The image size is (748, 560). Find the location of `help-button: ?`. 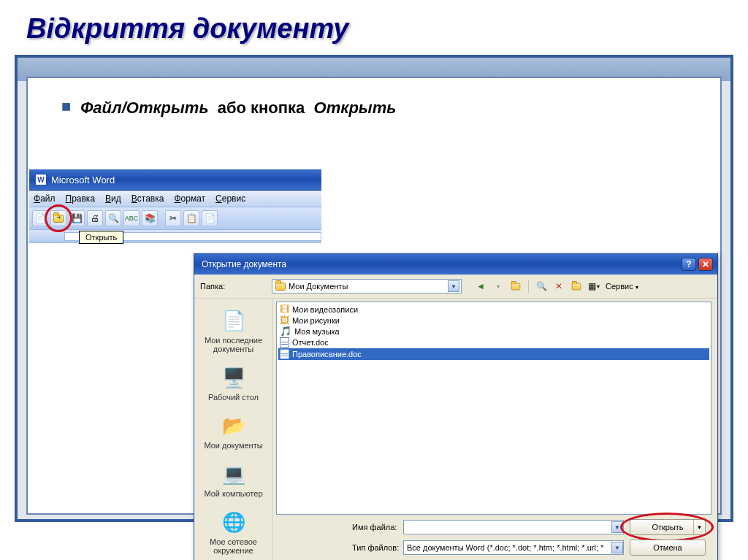

help-button: ? is located at coordinates (689, 264).